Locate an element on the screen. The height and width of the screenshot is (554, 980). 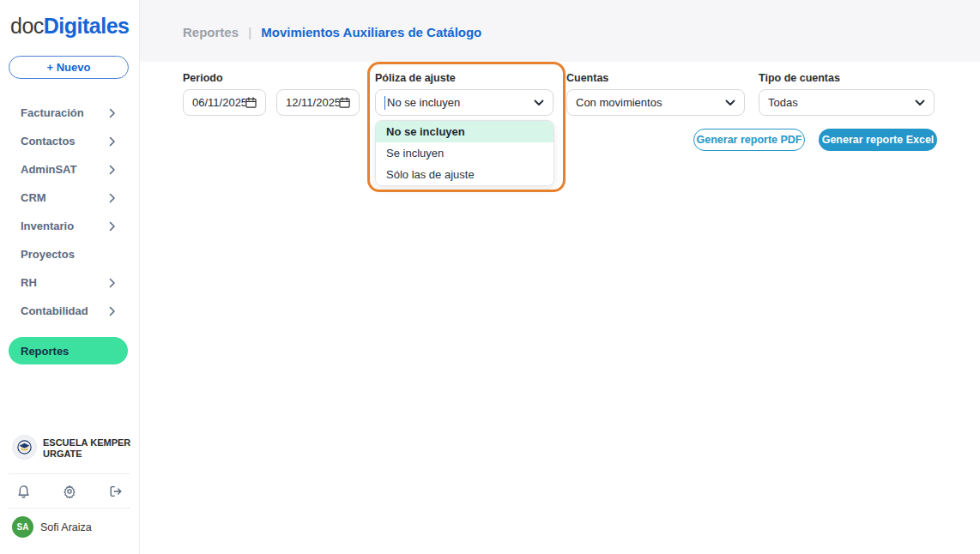
sidebar-nav: Facturación Contactos AdminSAT CRM Inven… is located at coordinates (70, 232).